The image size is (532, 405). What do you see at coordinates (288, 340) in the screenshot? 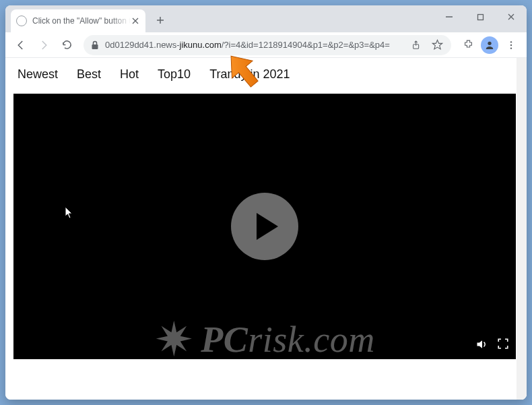
I see `watermark-text: PCrisk.com` at bounding box center [288, 340].